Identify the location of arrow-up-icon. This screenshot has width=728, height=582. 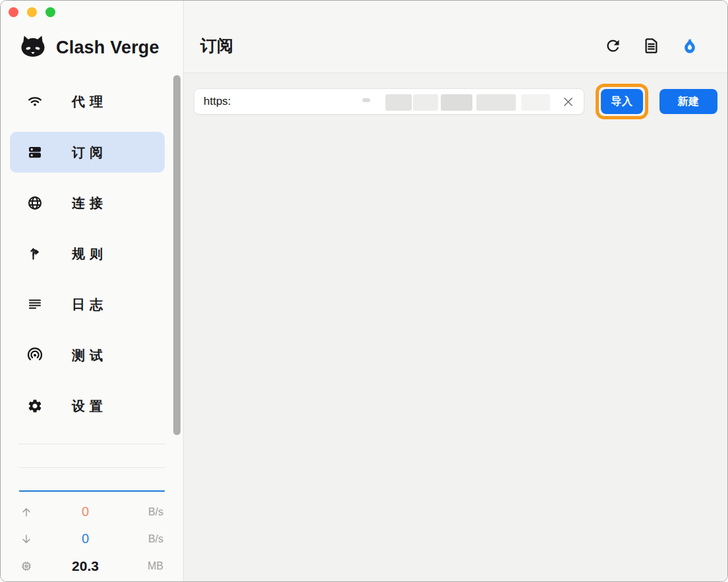
(27, 512).